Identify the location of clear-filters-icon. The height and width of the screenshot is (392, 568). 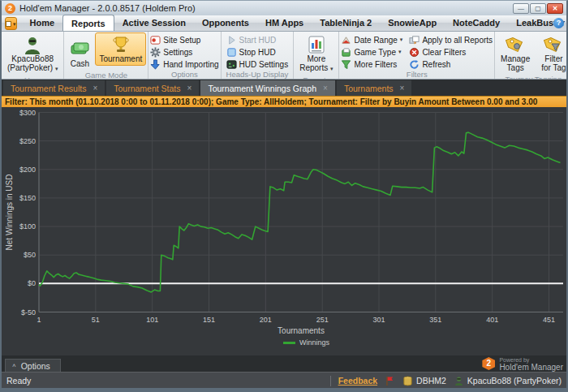
(414, 52).